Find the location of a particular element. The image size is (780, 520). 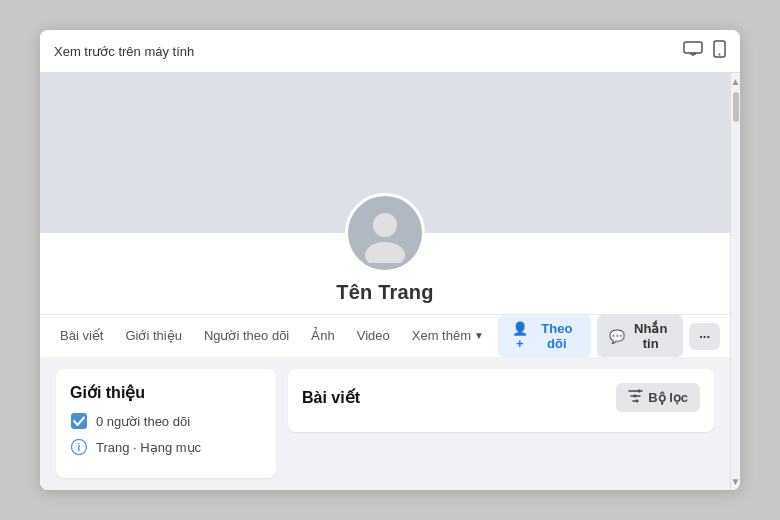

nav-xem-them: Xem thêm ▼ is located at coordinates (448, 336).